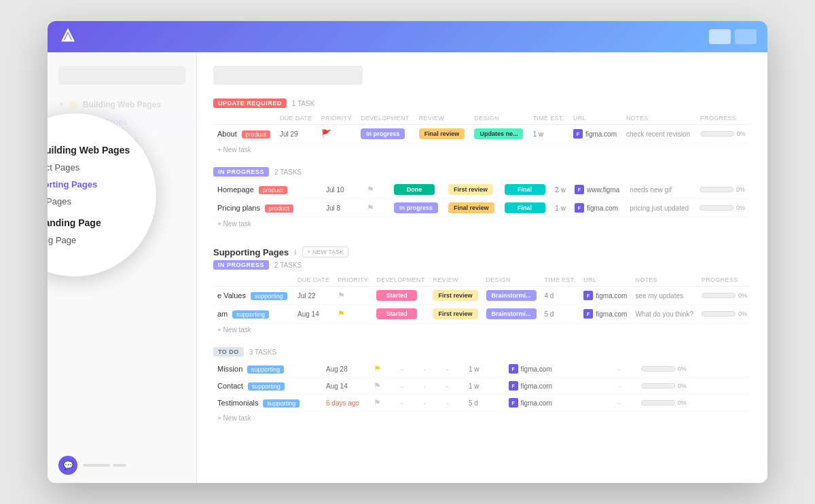 The image size is (815, 504). Describe the element at coordinates (288, 265) in the screenshot. I see `task-count-3: 2 TASKS` at that location.